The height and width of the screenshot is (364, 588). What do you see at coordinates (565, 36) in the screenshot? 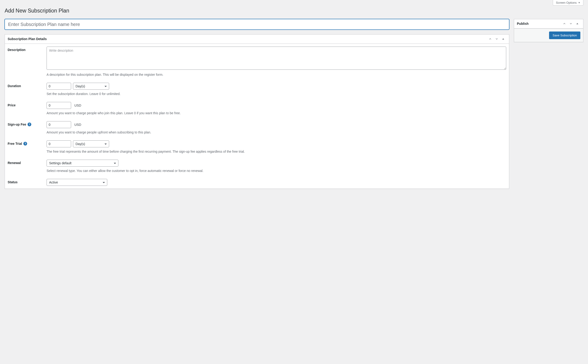
I see `save-subscription-button: Save Subscription` at bounding box center [565, 36].